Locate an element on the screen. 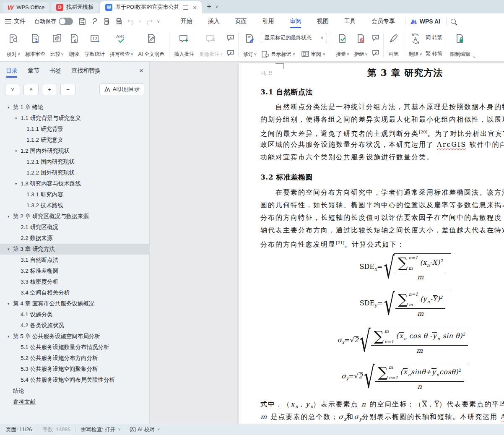  sidebar-tab-find-replace: 查找和替换 is located at coordinates (86, 71).